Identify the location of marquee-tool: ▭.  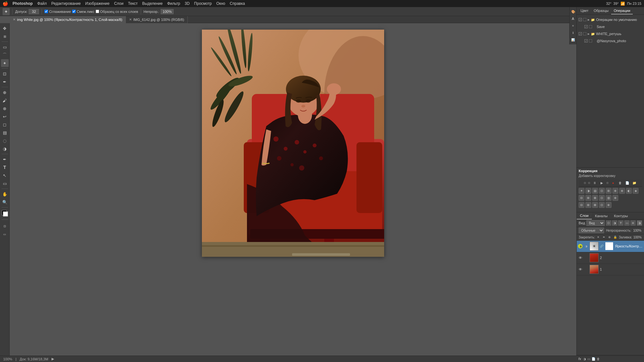
(5, 47).